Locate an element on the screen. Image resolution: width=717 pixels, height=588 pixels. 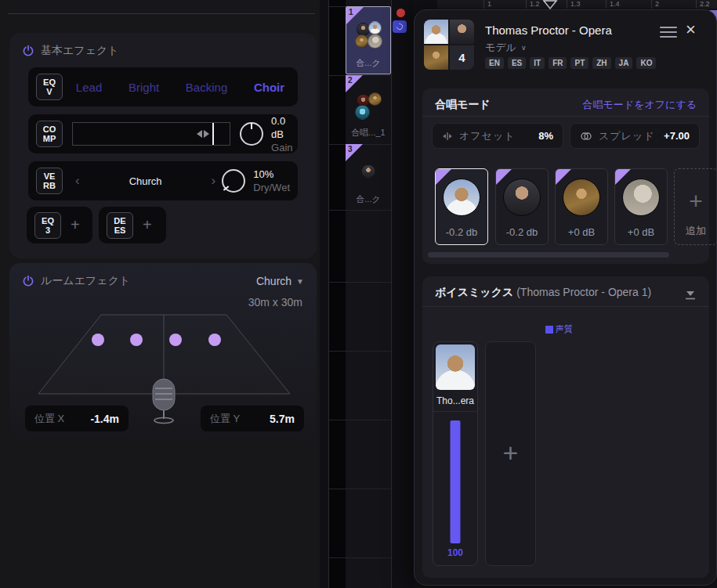
caret-down-icon: ∨ is located at coordinates (523, 48).